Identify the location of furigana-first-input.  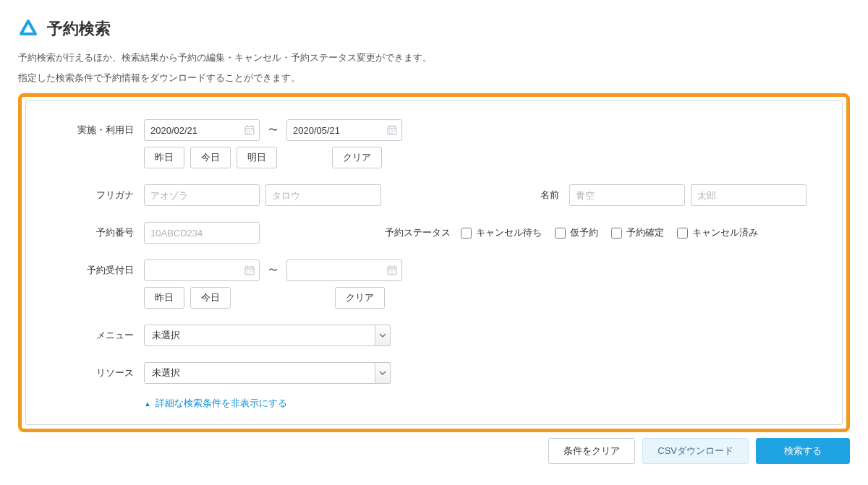
(323, 195).